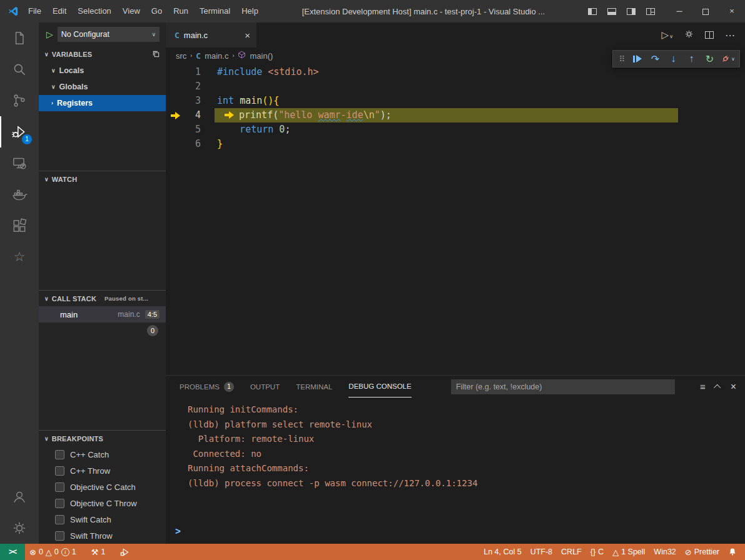 This screenshot has height=560, width=745. Describe the element at coordinates (597, 552) in the screenshot. I see `language-mode: {} C` at that location.